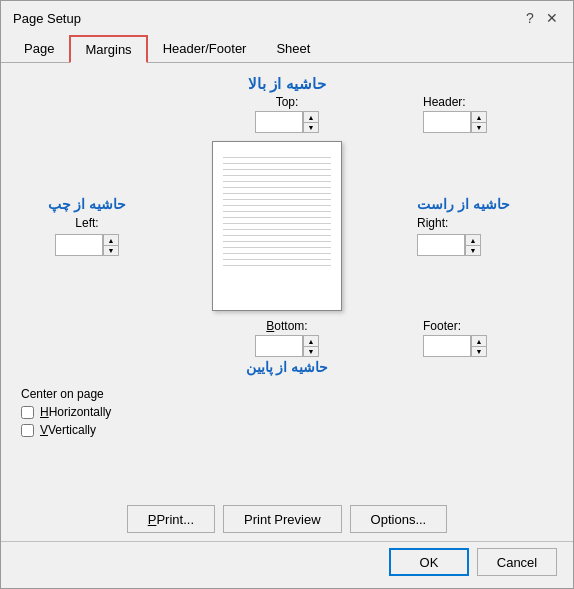 The image size is (574, 589). What do you see at coordinates (517, 562) in the screenshot?
I see `cancel-button: Cancel` at bounding box center [517, 562].